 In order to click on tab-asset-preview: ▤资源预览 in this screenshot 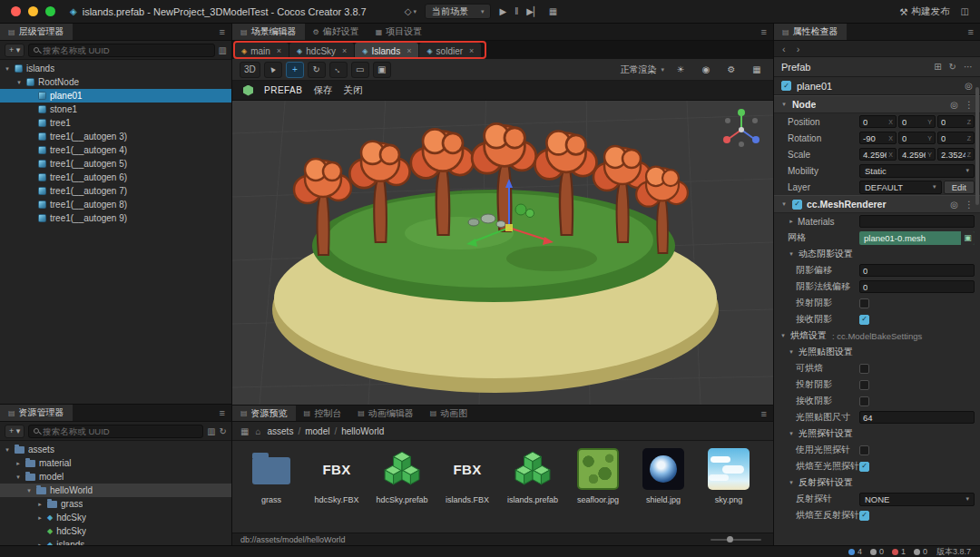, I will do `click(264, 414)`.